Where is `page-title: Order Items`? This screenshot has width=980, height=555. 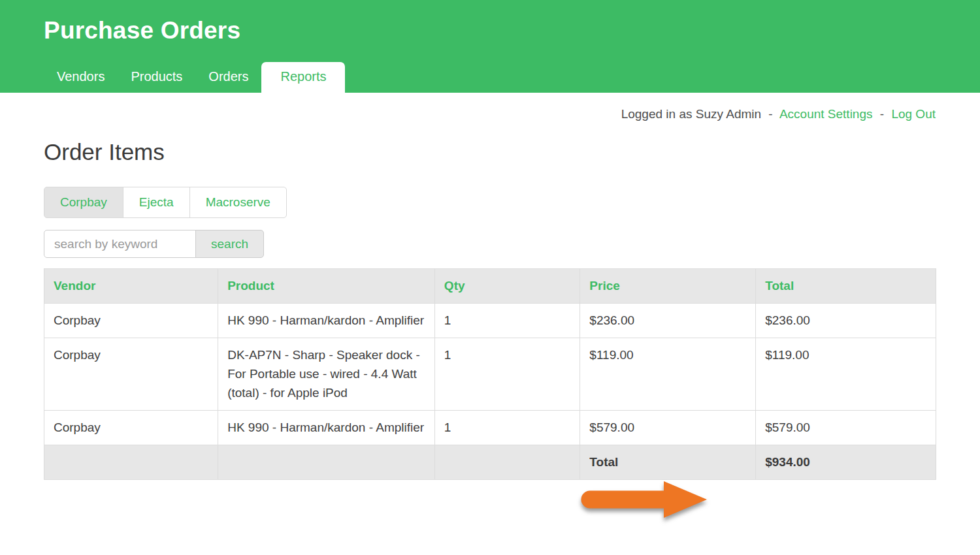 page-title: Order Items is located at coordinates (512, 152).